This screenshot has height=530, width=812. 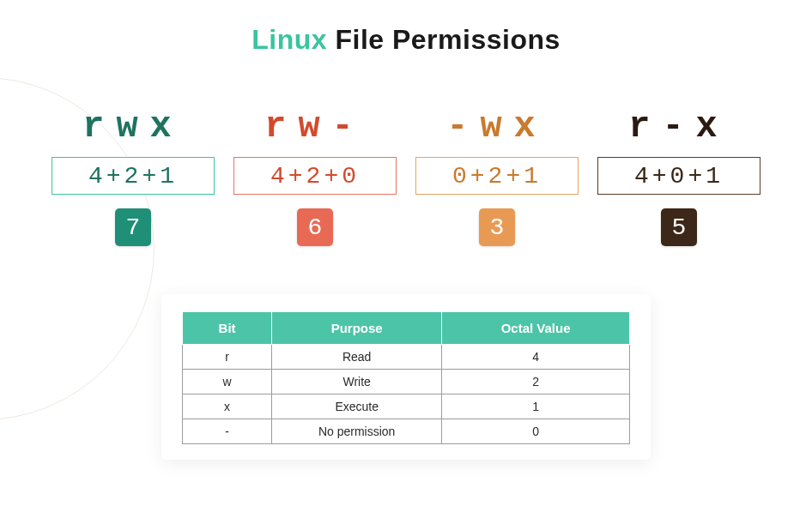 I want to click on perm-col-0: rwx 4+2+1 7, so click(x=133, y=177).